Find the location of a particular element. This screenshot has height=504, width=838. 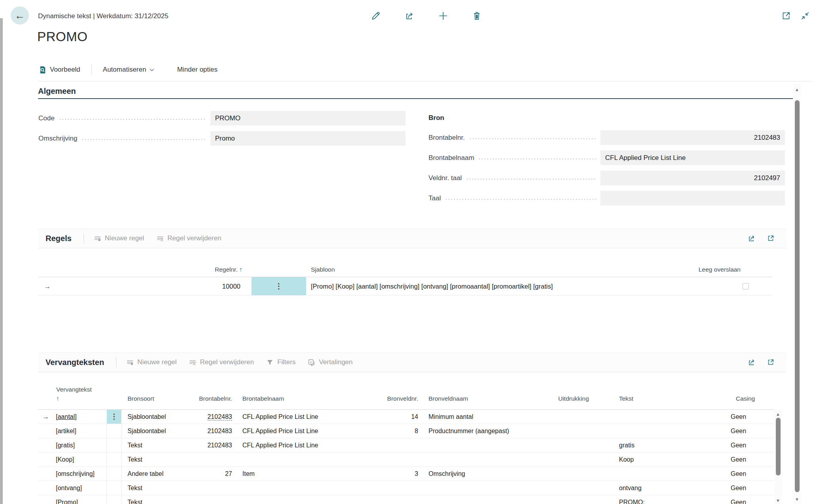

code-input: PROMO is located at coordinates (308, 118).